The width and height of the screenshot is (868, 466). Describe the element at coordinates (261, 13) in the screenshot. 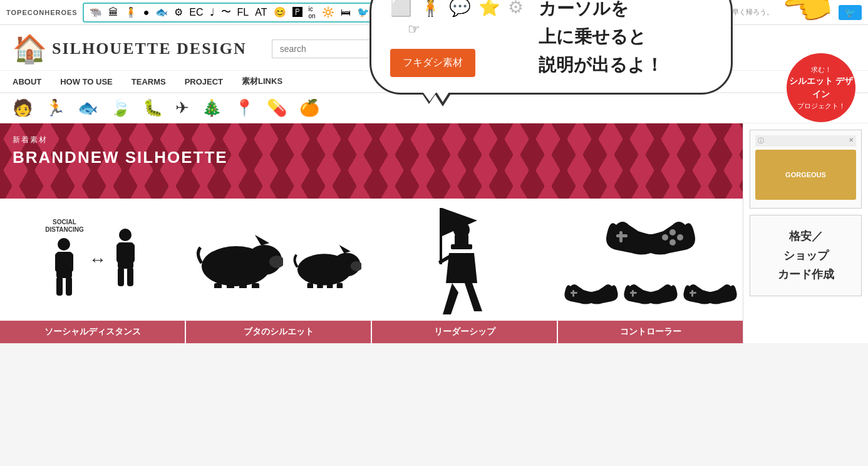

I see `toolbar-icon-at: AT` at that location.